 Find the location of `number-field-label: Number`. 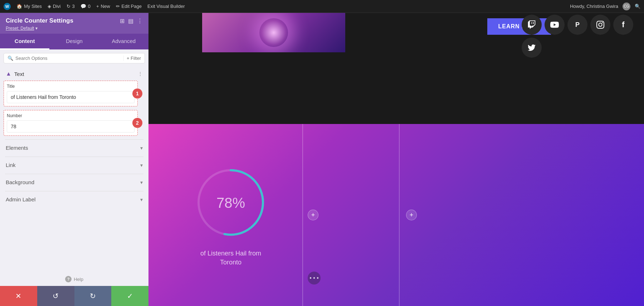

number-field-label: Number is located at coordinates (71, 116).